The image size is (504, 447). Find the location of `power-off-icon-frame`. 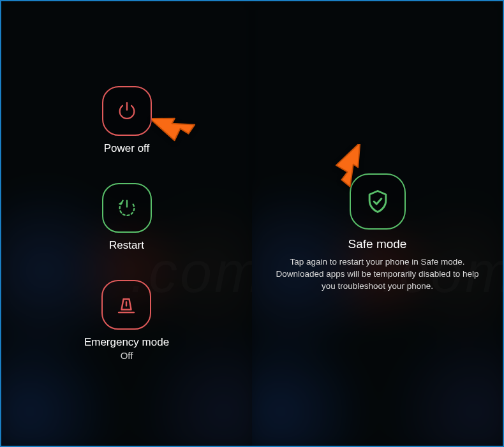

power-off-icon-frame is located at coordinates (127, 111).